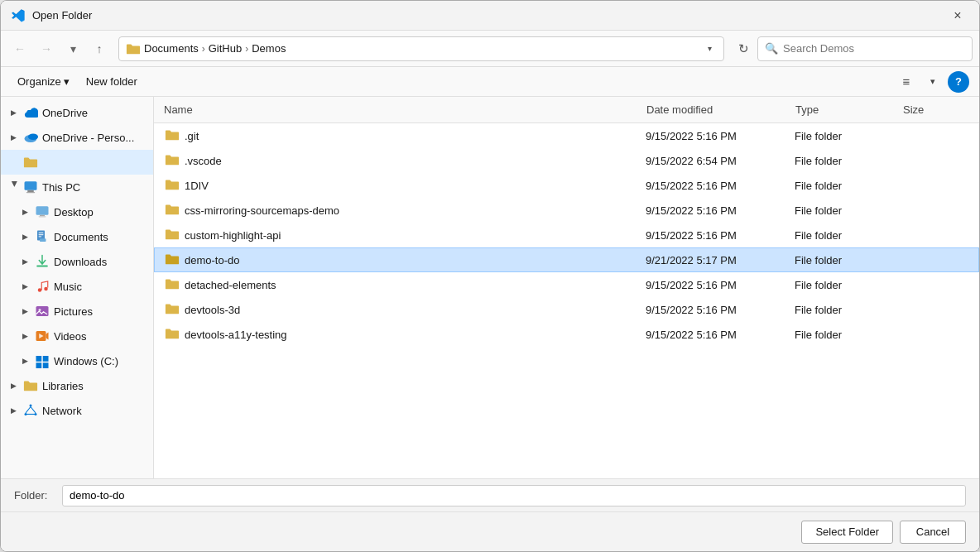 Image resolution: width=980 pixels, height=552 pixels. I want to click on close-button: ×, so click(958, 16).